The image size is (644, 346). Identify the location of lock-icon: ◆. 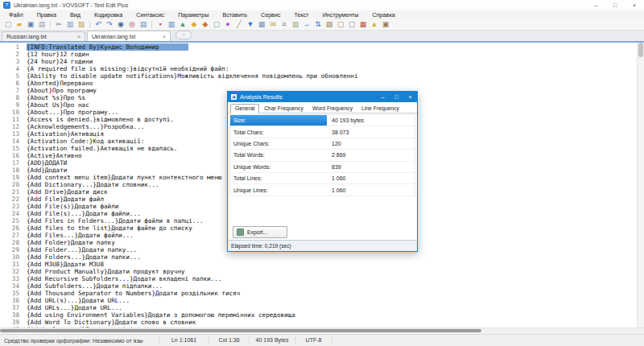
(194, 24).